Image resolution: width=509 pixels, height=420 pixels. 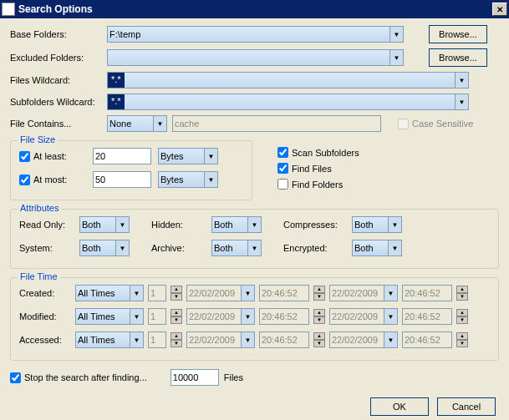 I want to click on files-wildcard-value: *.*, so click(x=116, y=80).